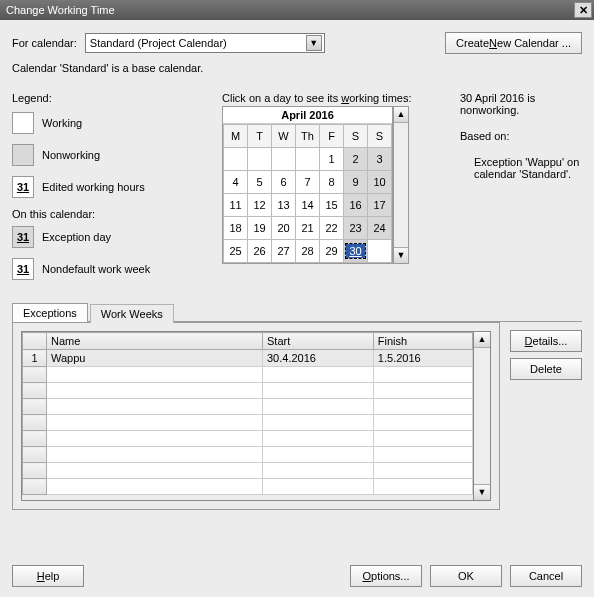 Image resolution: width=594 pixels, height=597 pixels. What do you see at coordinates (308, 194) in the screenshot?
I see `calendar-grid: MTWThFSS12345678910111213141516171819202…` at bounding box center [308, 194].